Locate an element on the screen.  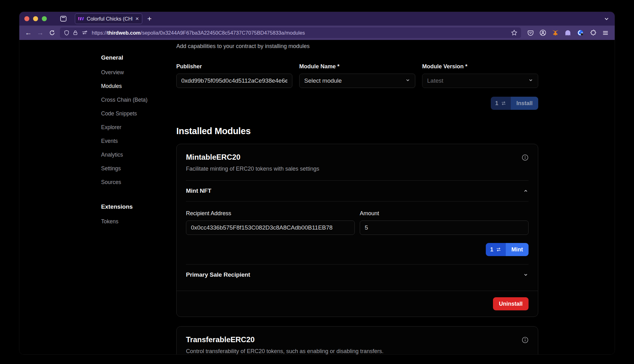
module-description: Facilitate minting of ERC20 tokens with … is located at coordinates (253, 169).